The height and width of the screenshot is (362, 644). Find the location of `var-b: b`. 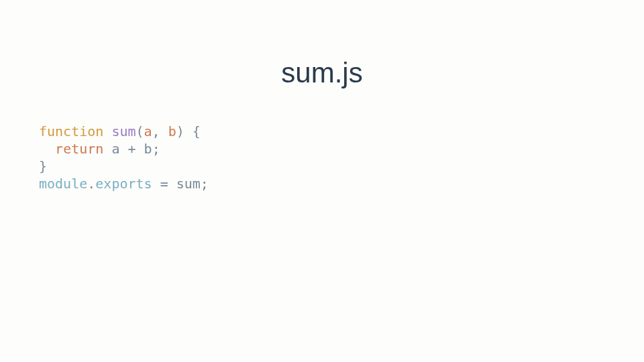

var-b: b is located at coordinates (148, 149).